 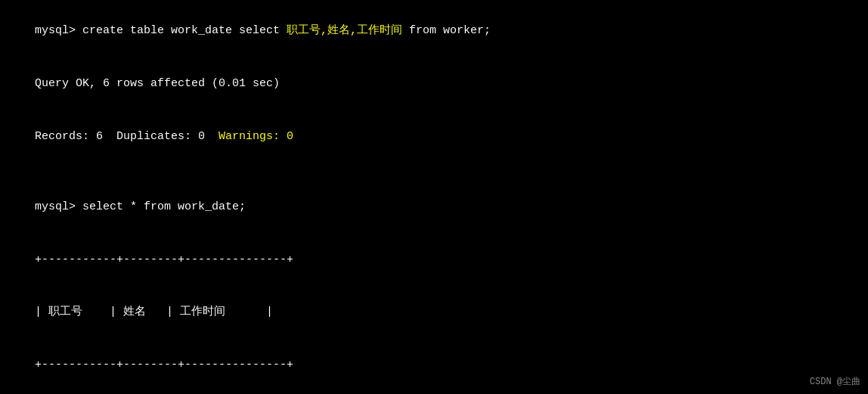 I want to click on cmd-select: select * from work_date;, so click(x=164, y=207).